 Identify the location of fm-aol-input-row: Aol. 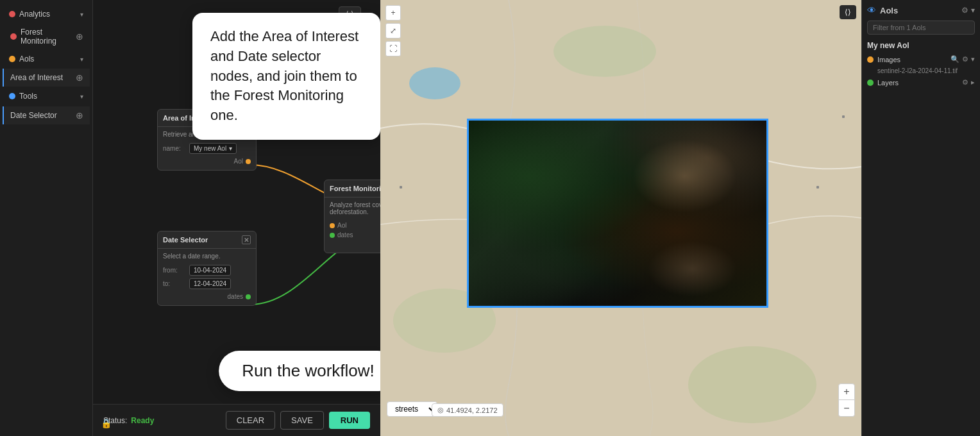
(355, 226).